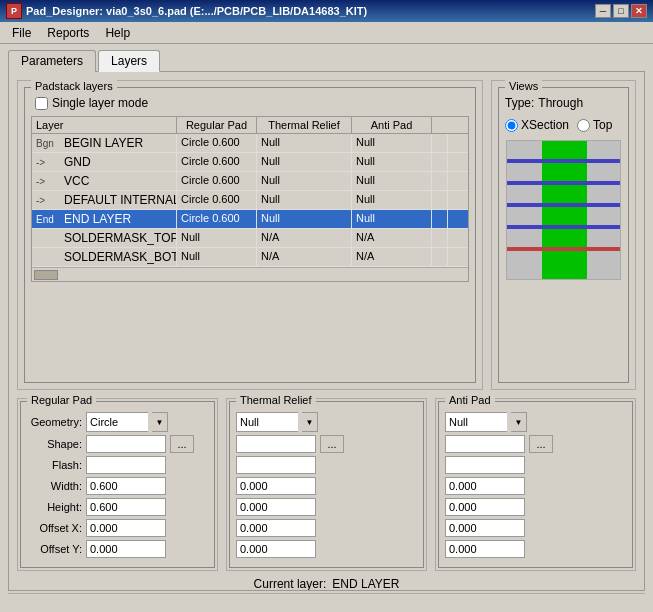 Image resolution: width=653 pixels, height=612 pixels. Describe the element at coordinates (564, 249) in the screenshot. I see `xs-line-bottom` at that location.